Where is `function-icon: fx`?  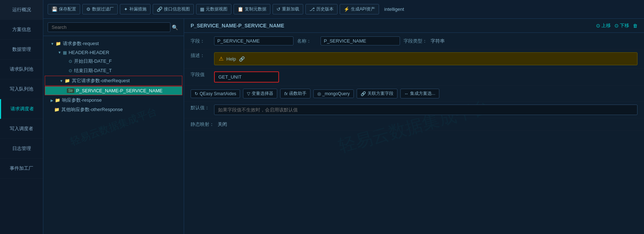 function-icon: fx is located at coordinates (286, 94).